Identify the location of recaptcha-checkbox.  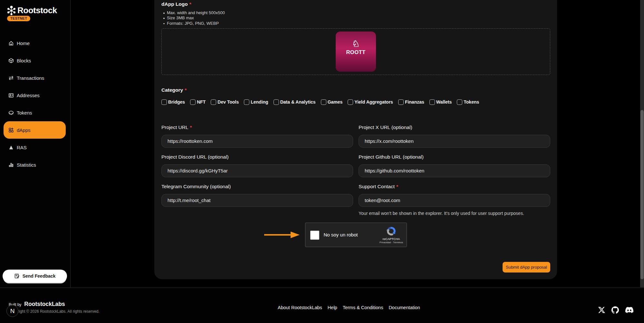
(315, 235).